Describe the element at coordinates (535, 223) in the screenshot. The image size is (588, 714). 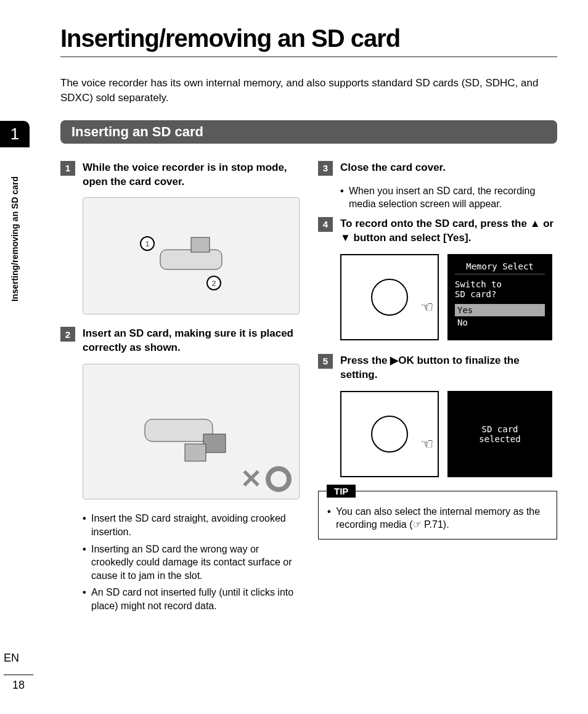
I see `up-arrow-icon` at that location.